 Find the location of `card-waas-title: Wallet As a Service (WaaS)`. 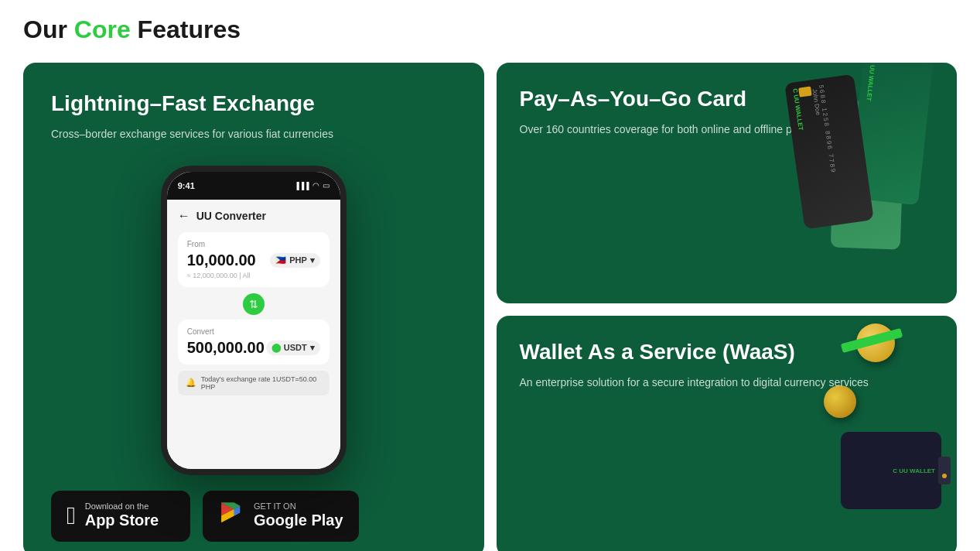

card-waas-title: Wallet As a Service (WaaS) is located at coordinates (727, 352).